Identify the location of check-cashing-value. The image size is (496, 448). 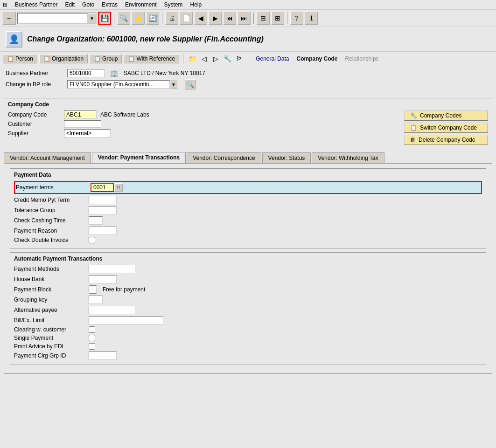
(96, 221).